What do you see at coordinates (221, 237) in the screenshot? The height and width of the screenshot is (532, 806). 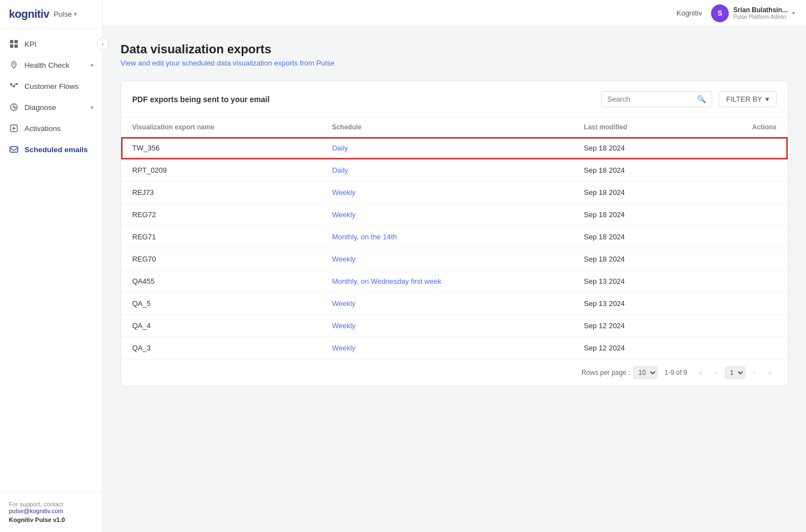 I see `cell-name: REG71` at bounding box center [221, 237].